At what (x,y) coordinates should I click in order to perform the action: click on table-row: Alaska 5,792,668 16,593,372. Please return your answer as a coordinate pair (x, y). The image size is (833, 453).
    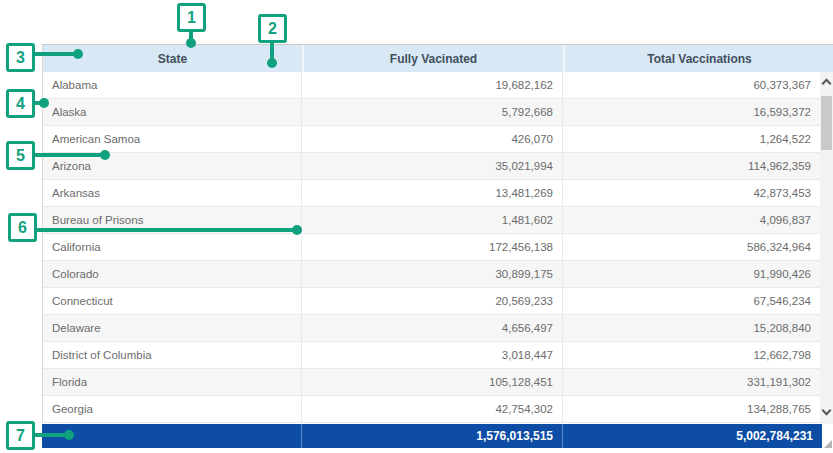
    Looking at the image, I should click on (432, 112).